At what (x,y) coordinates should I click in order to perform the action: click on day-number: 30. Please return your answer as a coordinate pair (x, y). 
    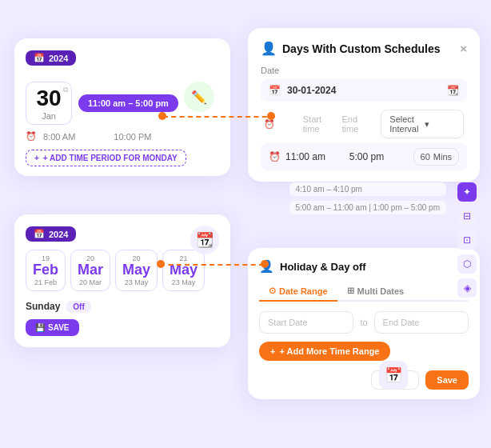
    Looking at the image, I should click on (48, 98).